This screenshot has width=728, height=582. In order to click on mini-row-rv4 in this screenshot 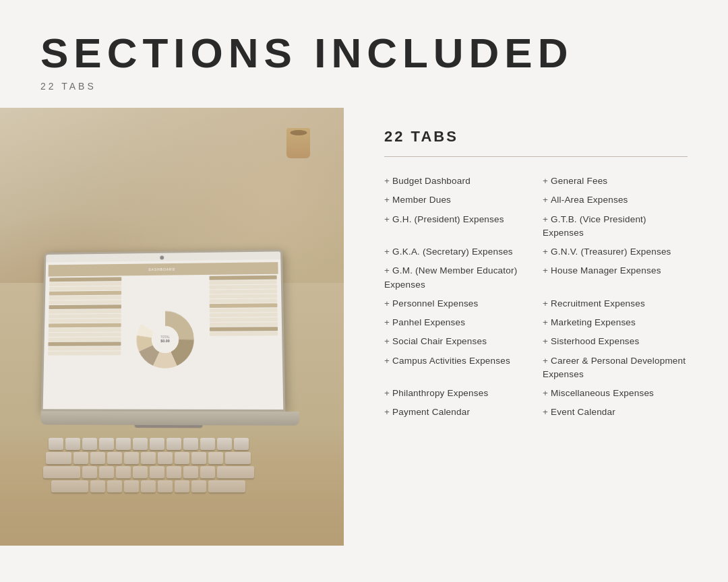, I will do `click(244, 296)`.